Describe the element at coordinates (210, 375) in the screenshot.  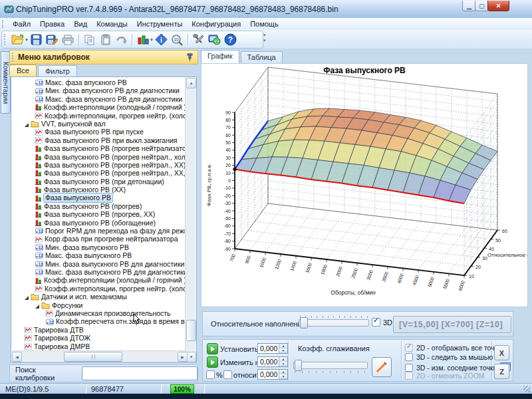
I see `percent-checkbox` at that location.